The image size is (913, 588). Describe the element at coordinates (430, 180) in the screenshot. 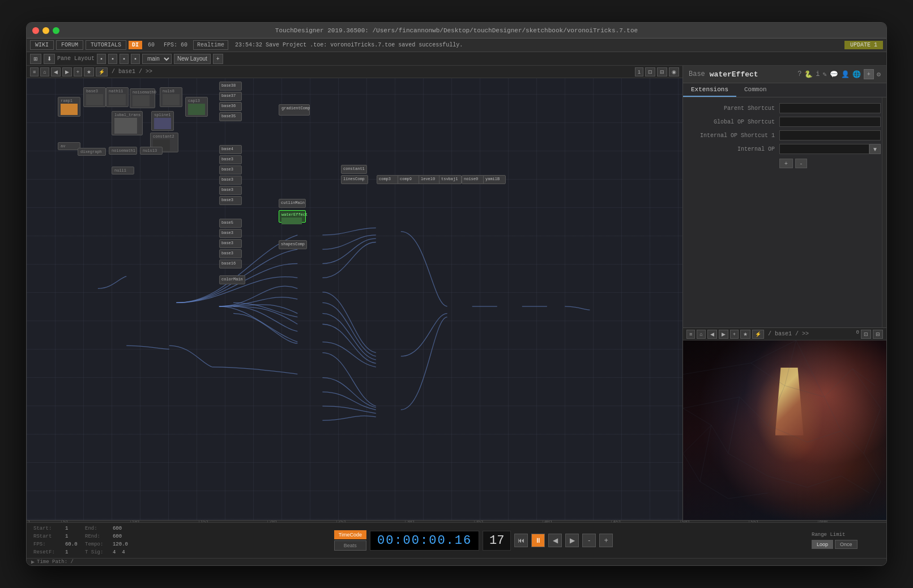

I see `node-level0: level0` at that location.